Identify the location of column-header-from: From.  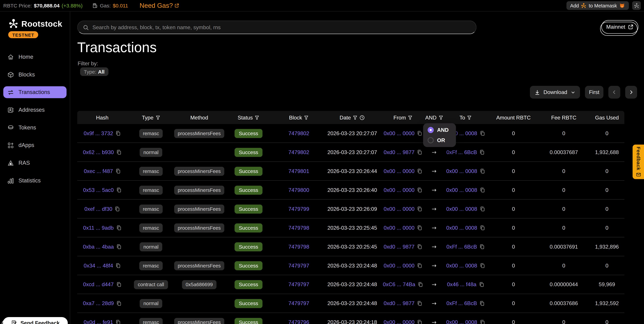
(403, 118).